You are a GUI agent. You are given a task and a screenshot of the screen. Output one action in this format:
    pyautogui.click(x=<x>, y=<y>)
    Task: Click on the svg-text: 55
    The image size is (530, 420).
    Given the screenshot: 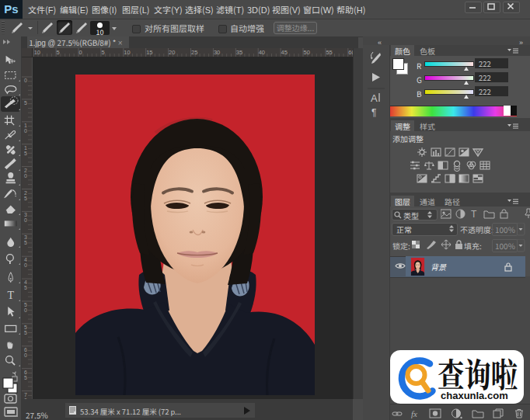 What is the action you would take?
    pyautogui.click(x=329, y=53)
    